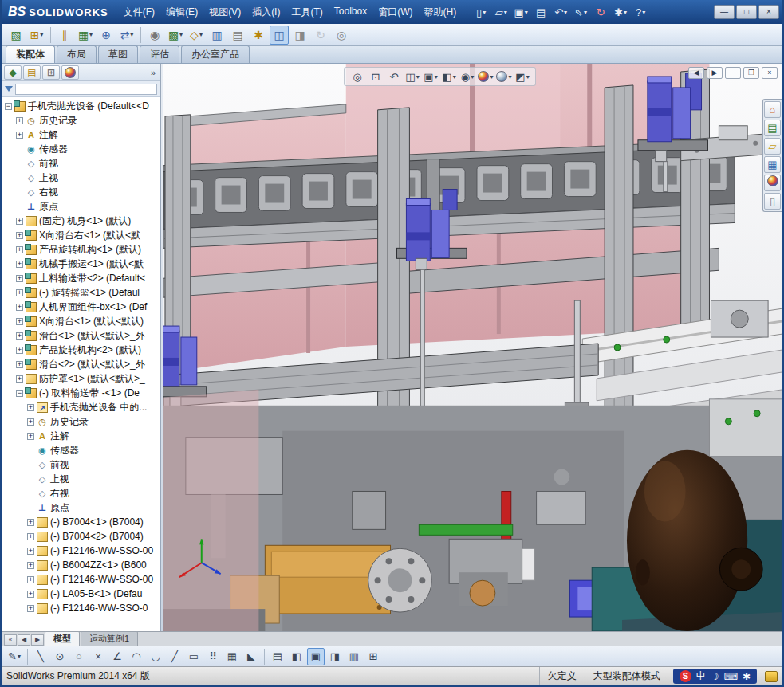  Describe the element at coordinates (715, 677) in the screenshot. I see `ime-fullwidth-mode-icon: ☽` at that location.